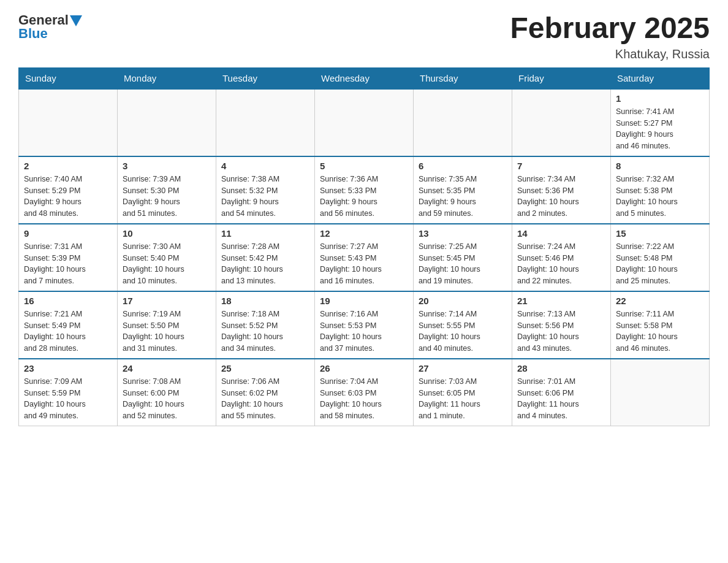 Image resolution: width=728 pixels, height=563 pixels. Describe the element at coordinates (68, 166) in the screenshot. I see `day-number: 2` at that location.